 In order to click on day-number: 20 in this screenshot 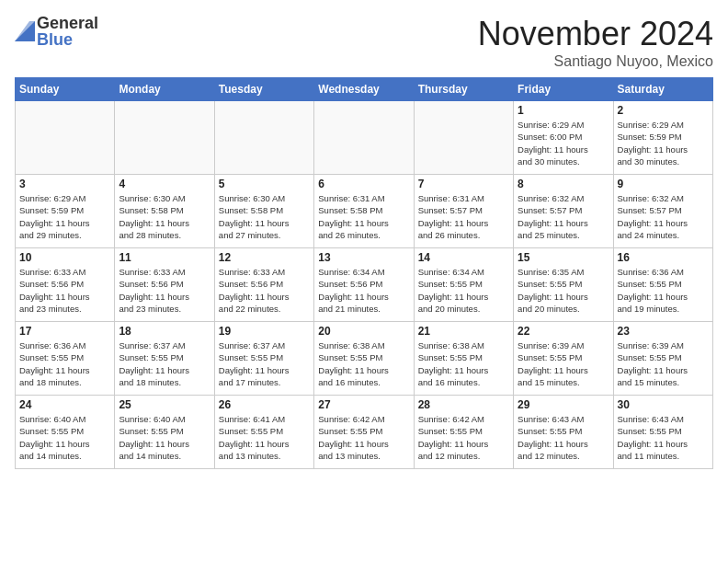, I will do `click(364, 331)`.